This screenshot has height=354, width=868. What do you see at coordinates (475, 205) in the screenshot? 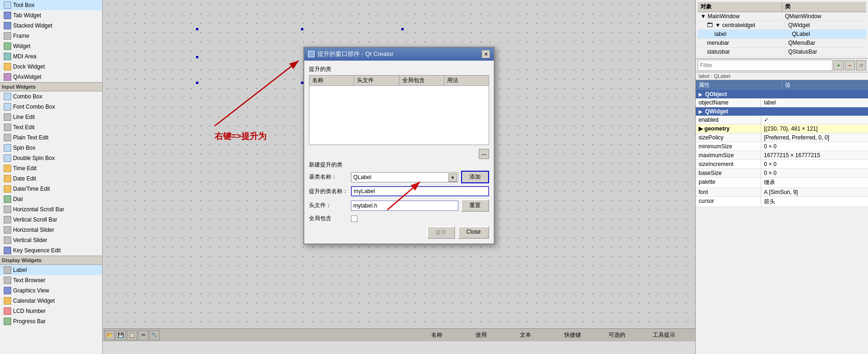
I see `reset-button: 重置` at bounding box center [475, 205].